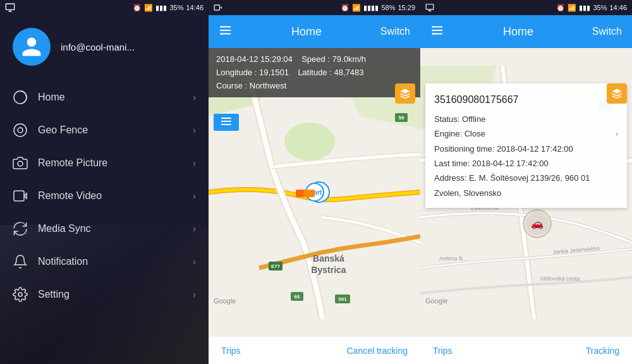  What do you see at coordinates (572, 8) in the screenshot?
I see `wifi-icon3: 📶` at bounding box center [572, 8].